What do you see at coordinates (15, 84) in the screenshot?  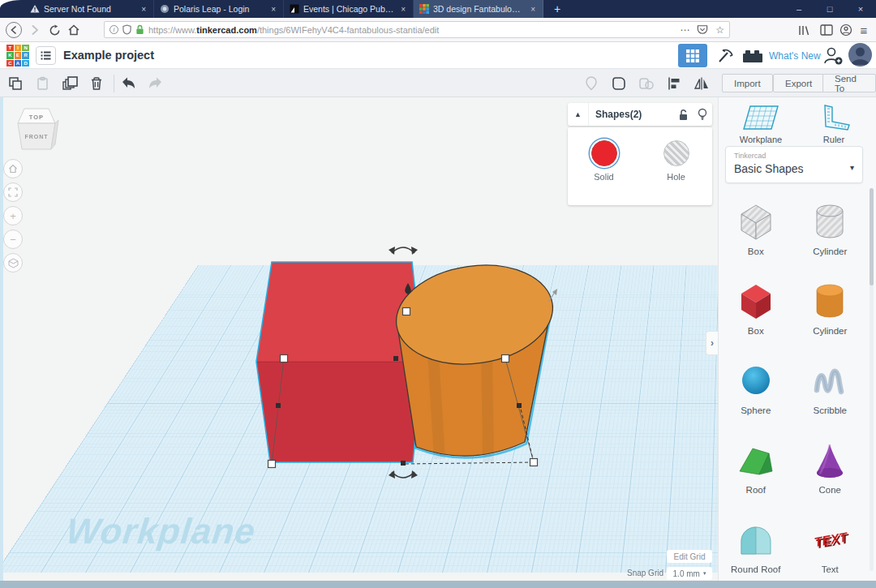 I see `copy-button` at bounding box center [15, 84].